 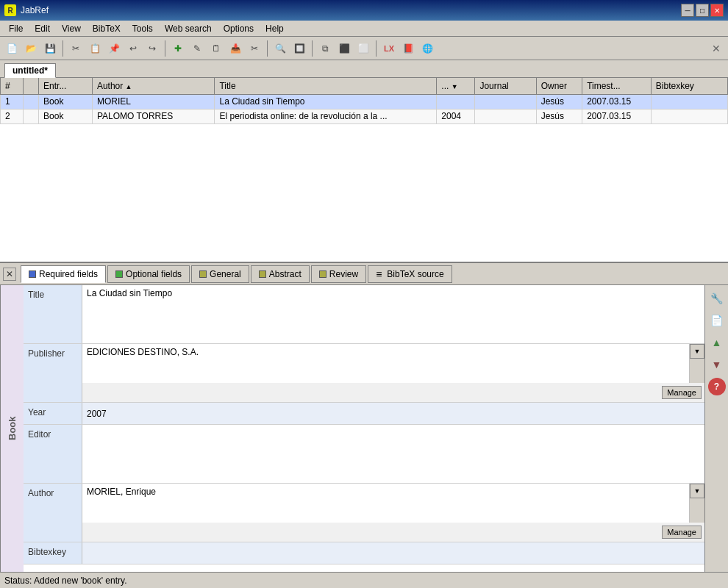 I want to click on table-cell: PALOMO TORRES, so click(x=153, y=116).